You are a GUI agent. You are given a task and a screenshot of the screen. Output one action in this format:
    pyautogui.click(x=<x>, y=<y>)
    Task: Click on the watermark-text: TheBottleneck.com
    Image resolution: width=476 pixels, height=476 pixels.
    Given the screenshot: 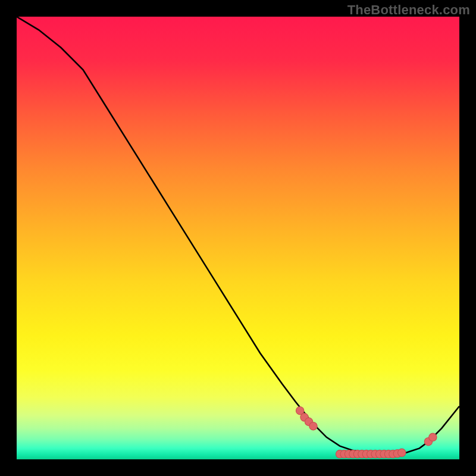 What is the action you would take?
    pyautogui.click(x=409, y=10)
    